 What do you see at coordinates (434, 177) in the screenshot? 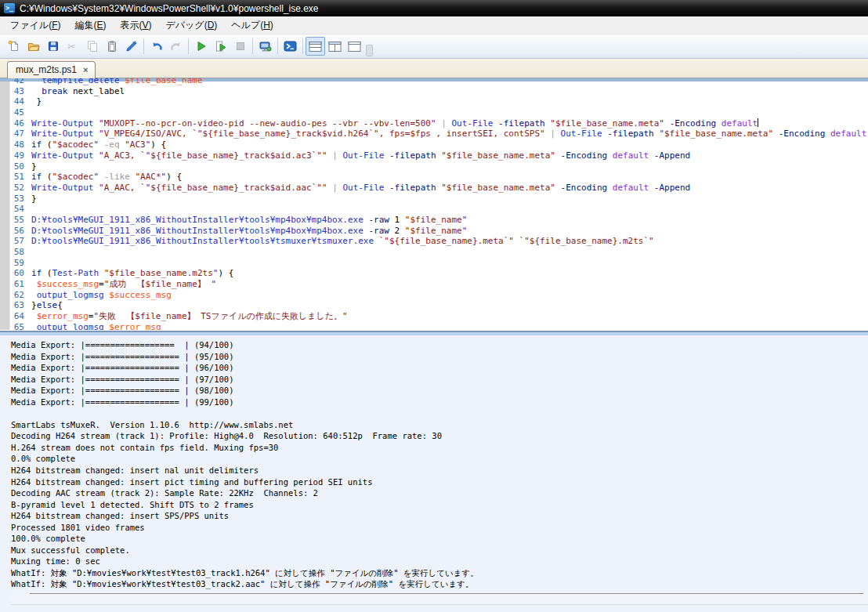
I see `code-line: 51if ("$acodec" -like "AAC*") {` at bounding box center [434, 177].